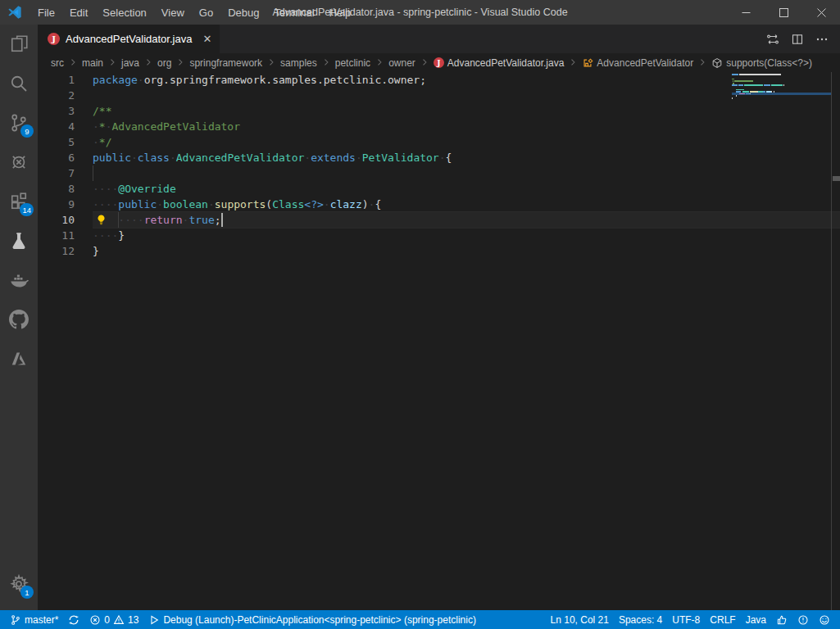 The width and height of the screenshot is (840, 629). Describe the element at coordinates (66, 236) in the screenshot. I see `line-number: 11` at that location.